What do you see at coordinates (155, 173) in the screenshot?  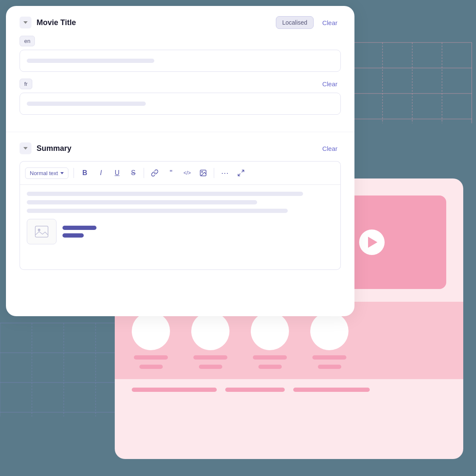 I see `link-button` at bounding box center [155, 173].